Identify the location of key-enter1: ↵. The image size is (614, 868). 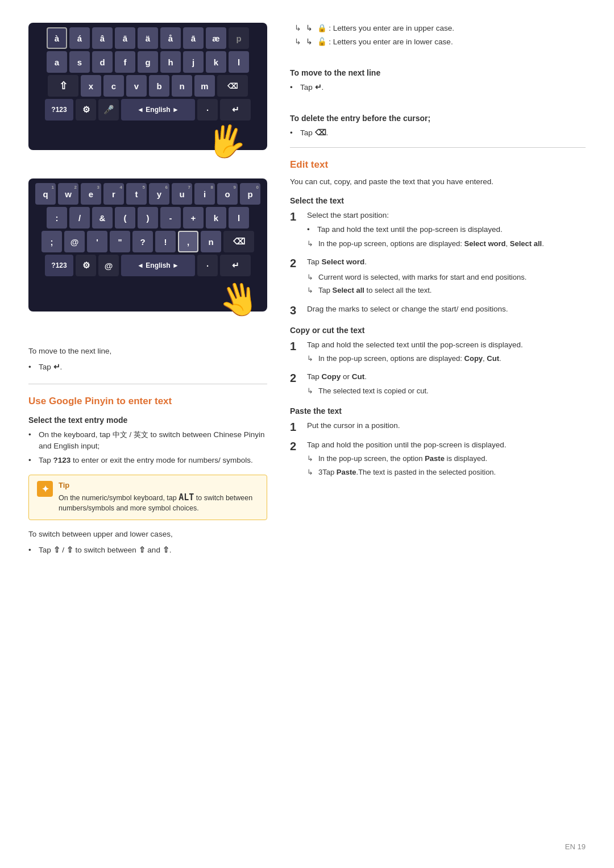
(235, 110).